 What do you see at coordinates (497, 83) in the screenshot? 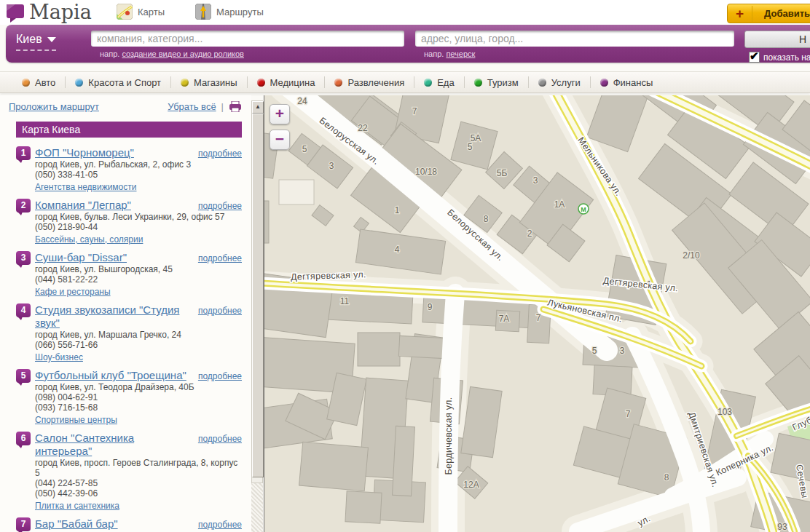
I see `category-item: Туризм` at bounding box center [497, 83].